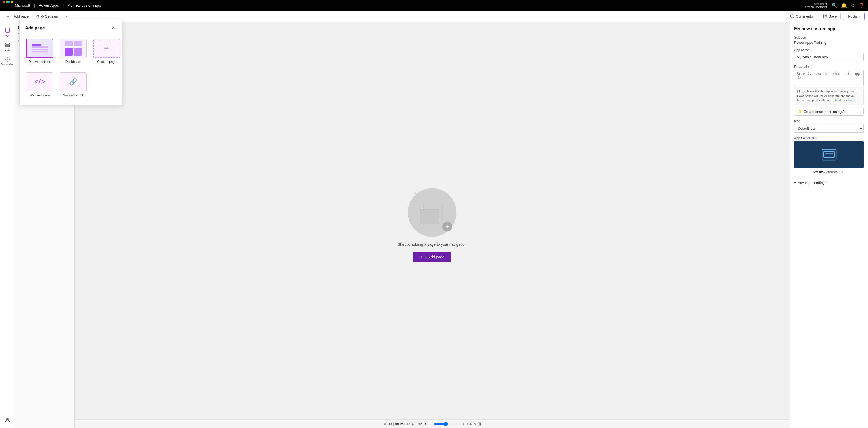 Image resolution: width=868 pixels, height=428 pixels. I want to click on save-label: Save, so click(833, 17).